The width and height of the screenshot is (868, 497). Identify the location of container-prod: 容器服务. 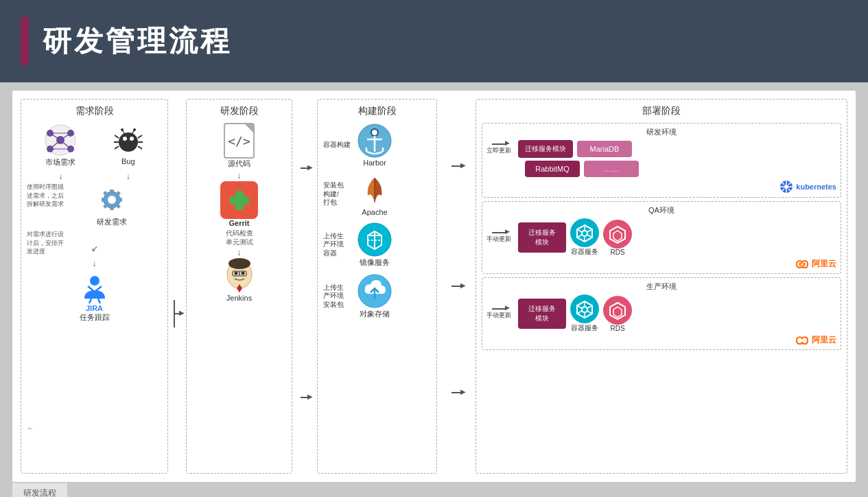
(585, 314).